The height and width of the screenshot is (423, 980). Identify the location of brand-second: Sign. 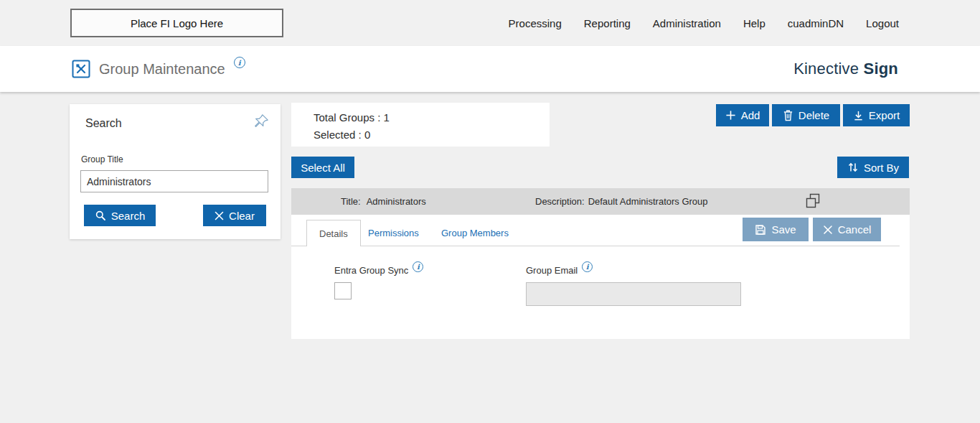
(881, 69).